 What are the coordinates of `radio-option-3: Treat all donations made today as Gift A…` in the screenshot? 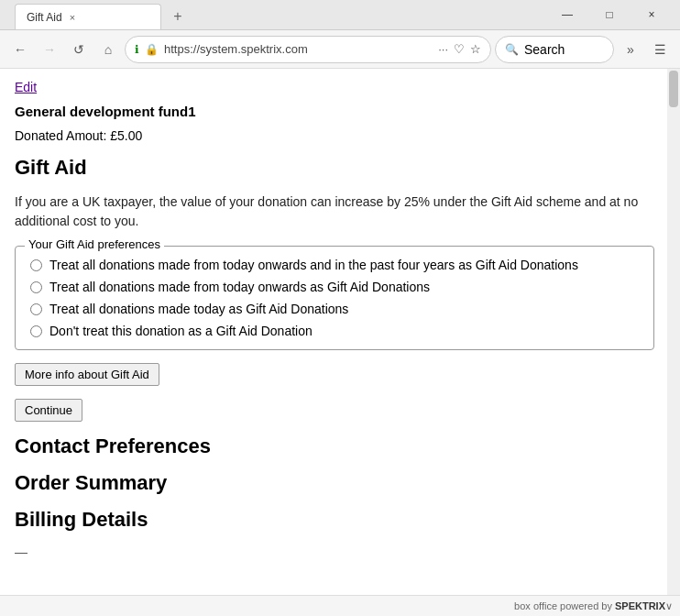 It's located at (335, 309).